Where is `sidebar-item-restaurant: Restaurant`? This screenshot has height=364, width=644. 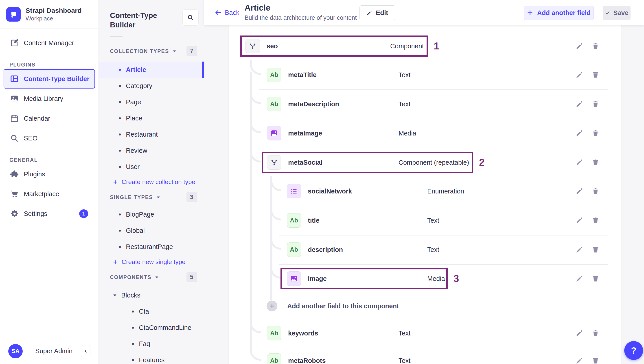 sidebar-item-restaurant: Restaurant is located at coordinates (152, 134).